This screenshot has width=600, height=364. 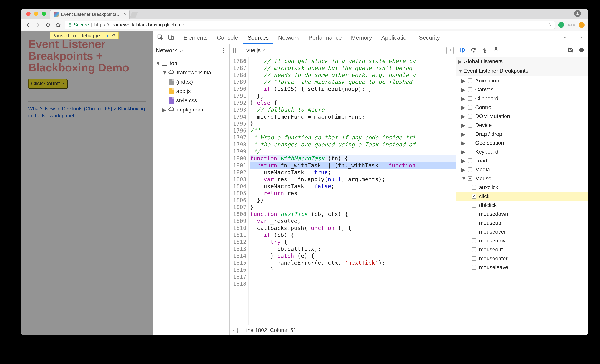 I want to click on line-gutter: 1786178717881789179017911792179317941795…, so click(x=239, y=191).